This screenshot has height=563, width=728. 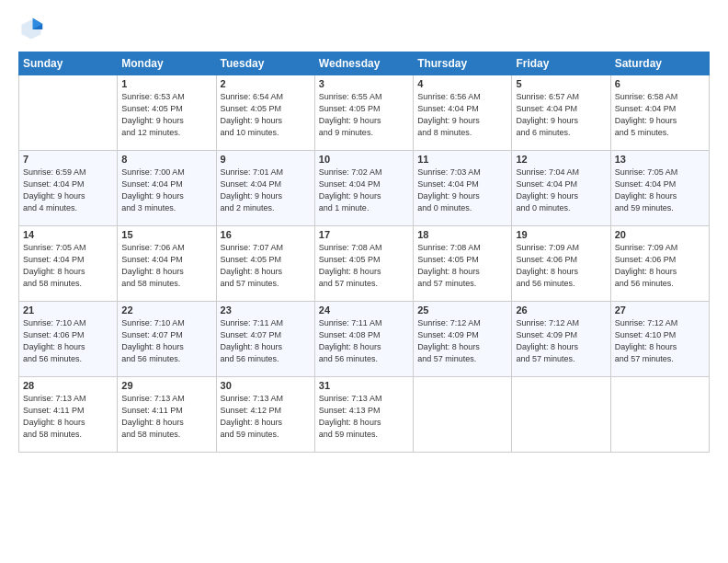 What do you see at coordinates (167, 264) in the screenshot?
I see `calendar-cell: 15Sunrise: 7:06 AMSunset: 4:04 PMDayligh…` at bounding box center [167, 264].